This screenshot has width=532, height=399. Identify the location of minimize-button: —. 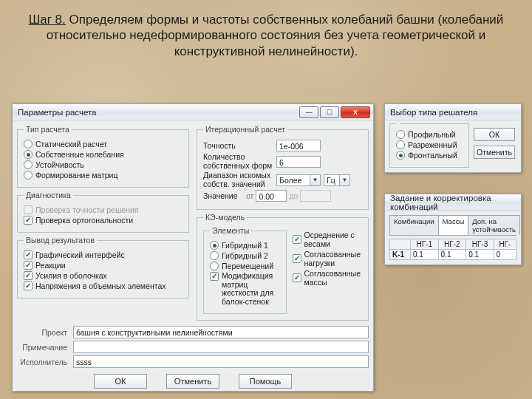
(309, 112).